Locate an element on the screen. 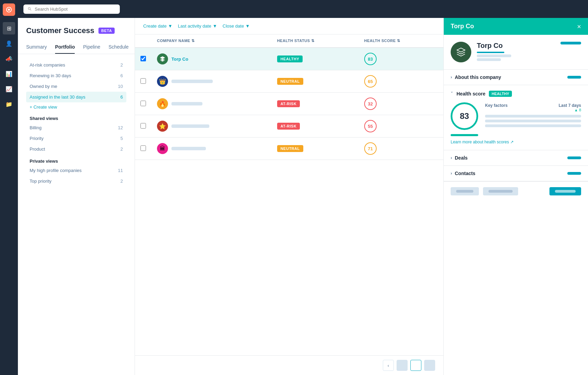  table-row: 🔥 AT-RISK 32 is located at coordinates (289, 104).